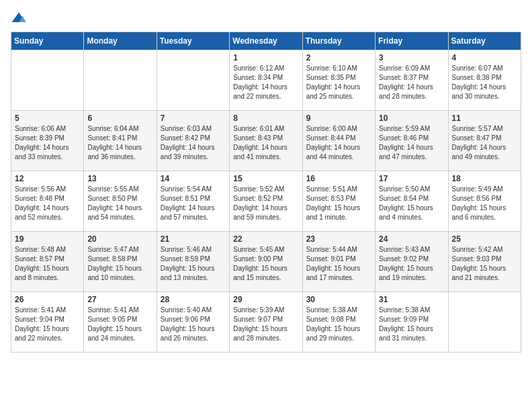 Image resolution: width=532 pixels, height=411 pixels. What do you see at coordinates (266, 81) in the screenshot?
I see `day-cell: 1Sunrise: 6:12 AM Sunset: 8:34 PM Daylig…` at bounding box center [266, 81].